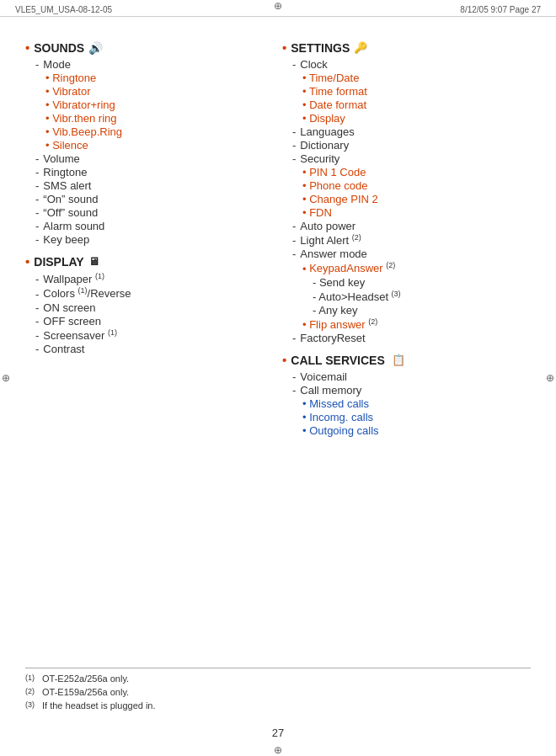 The height and width of the screenshot is (756, 556). What do you see at coordinates (406, 47) in the screenshot?
I see `settings-title: • SETTINGS 🔑` at bounding box center [406, 47].